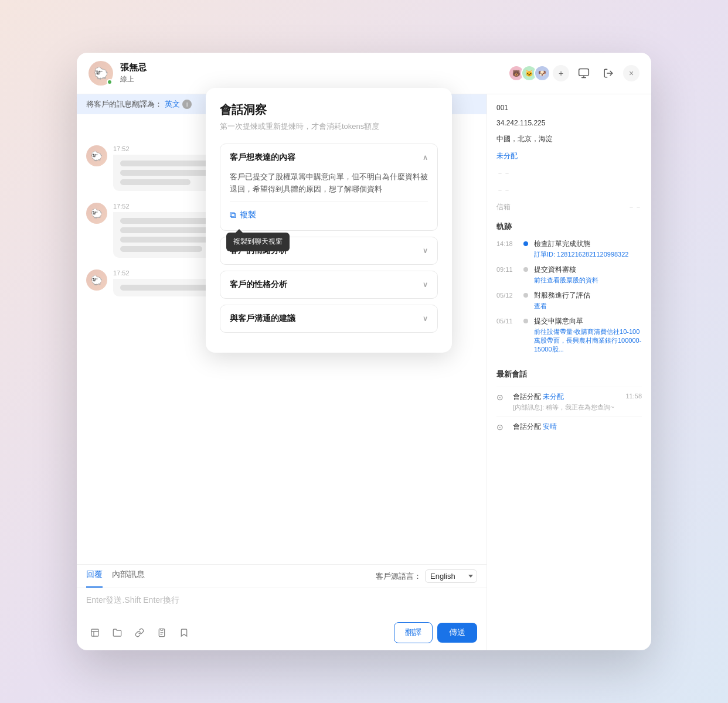 The image size is (728, 703). I want to click on info-row-ip: 34.242.115.225, so click(569, 123).